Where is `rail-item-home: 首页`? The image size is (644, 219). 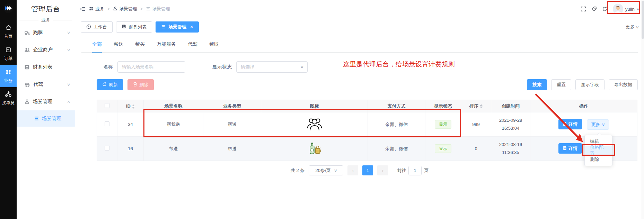 rail-item-home: 首页 is located at coordinates (8, 32).